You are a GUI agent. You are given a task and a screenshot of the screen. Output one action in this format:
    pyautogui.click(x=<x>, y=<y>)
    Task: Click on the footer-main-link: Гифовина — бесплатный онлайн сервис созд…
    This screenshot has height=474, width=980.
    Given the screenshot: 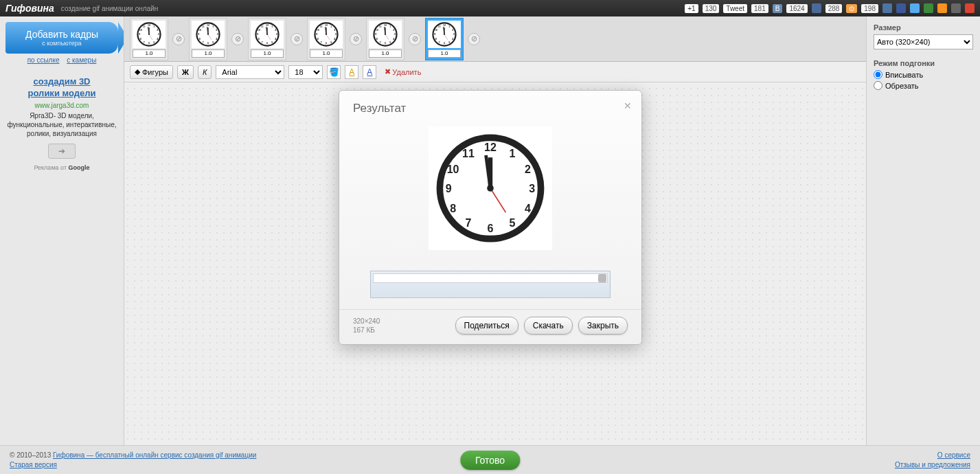 What is the action you would take?
    pyautogui.click(x=155, y=455)
    